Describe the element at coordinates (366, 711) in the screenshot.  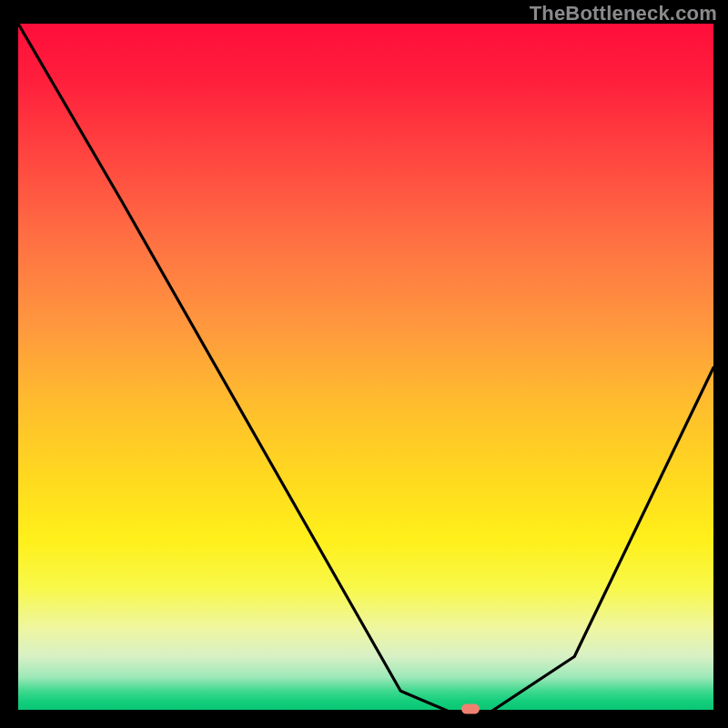
I see `x-axis-line` at that location.